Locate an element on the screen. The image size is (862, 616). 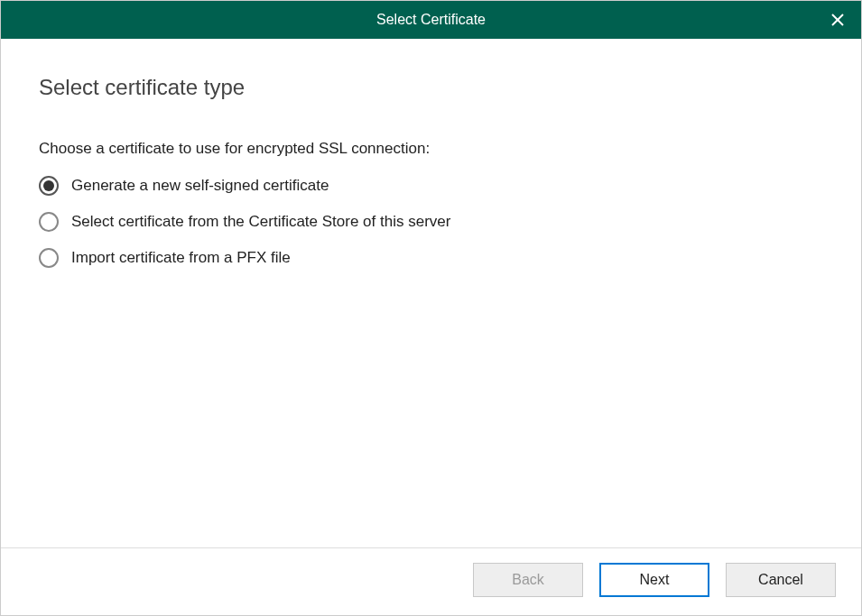
radio-label: Generate a new self-signed certificate is located at coordinates (200, 186).